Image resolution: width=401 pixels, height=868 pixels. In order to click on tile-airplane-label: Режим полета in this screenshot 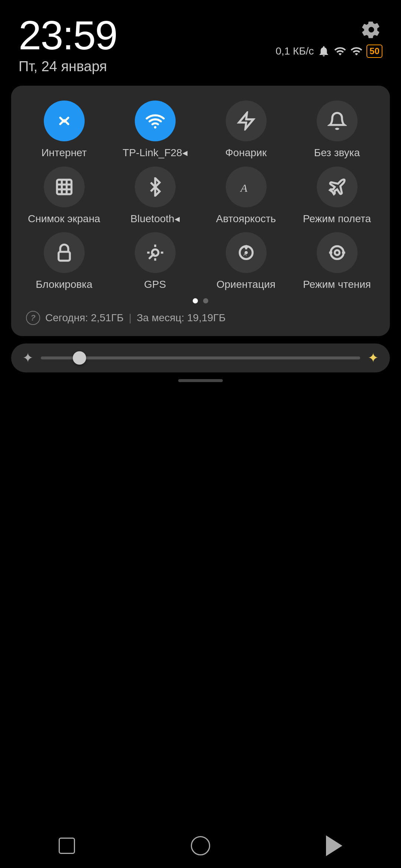, I will do `click(337, 219)`.